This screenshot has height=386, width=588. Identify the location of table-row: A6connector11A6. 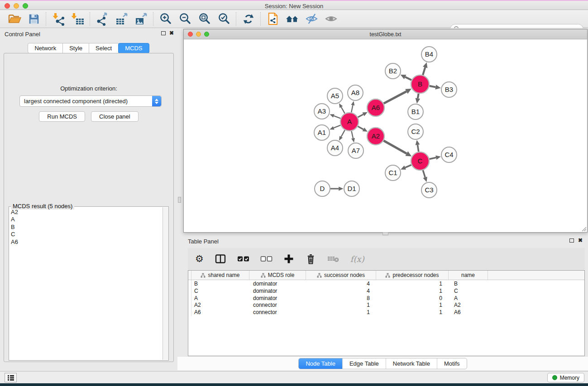
(387, 312).